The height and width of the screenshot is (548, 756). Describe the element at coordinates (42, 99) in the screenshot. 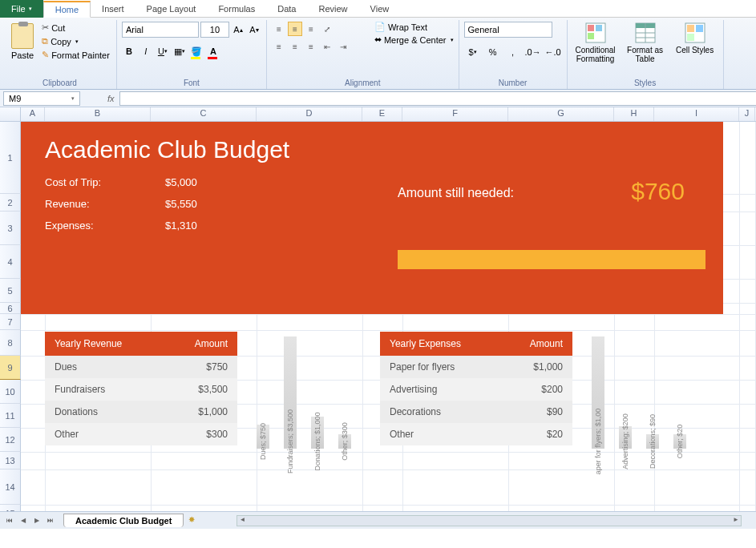

I see `name-box: M9` at that location.